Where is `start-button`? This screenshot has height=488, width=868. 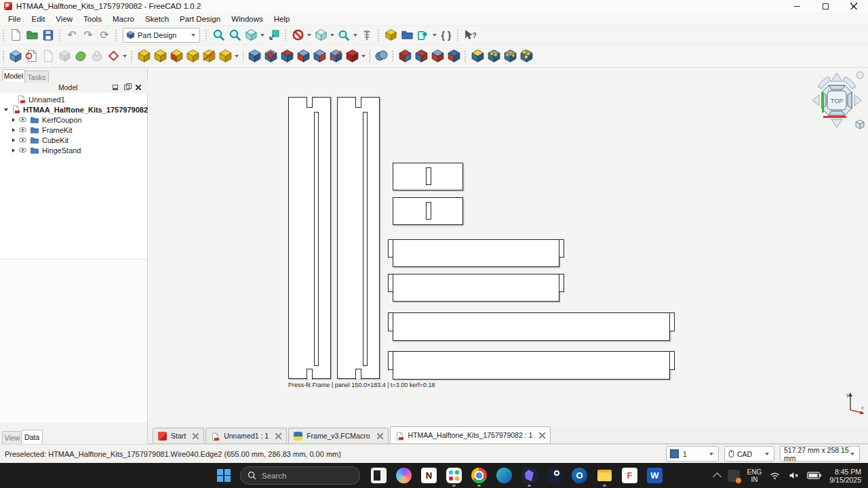
start-button is located at coordinates (224, 476).